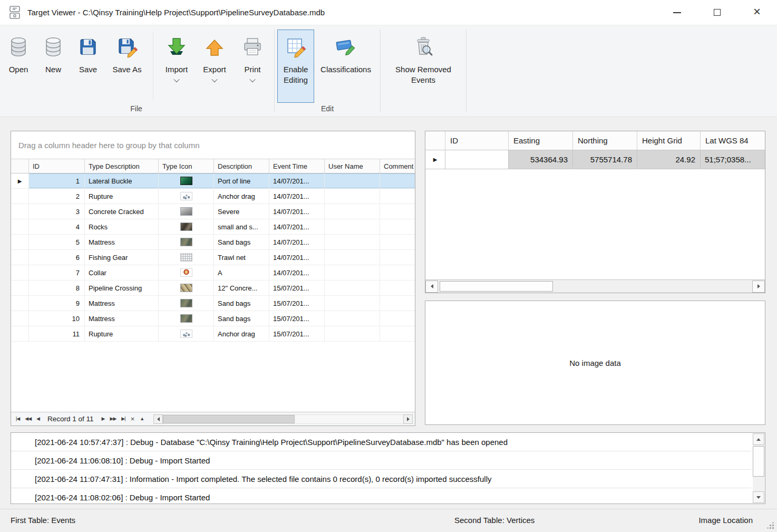 The width and height of the screenshot is (777, 532). Describe the element at coordinates (122, 166) in the screenshot. I see `column-header-type-description: Type Description` at that location.